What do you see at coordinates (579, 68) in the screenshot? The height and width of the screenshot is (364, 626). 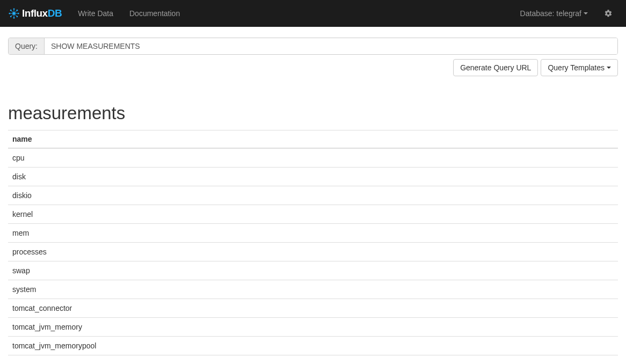 I see `query-templates-button: Query Templates` at bounding box center [579, 68].